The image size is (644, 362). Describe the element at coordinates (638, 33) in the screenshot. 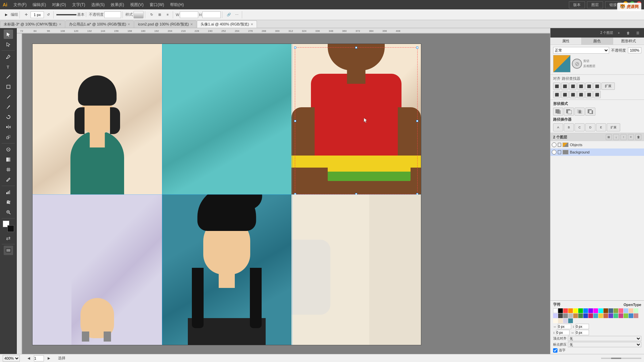

I see `layer-options-btn: ☰` at that location.